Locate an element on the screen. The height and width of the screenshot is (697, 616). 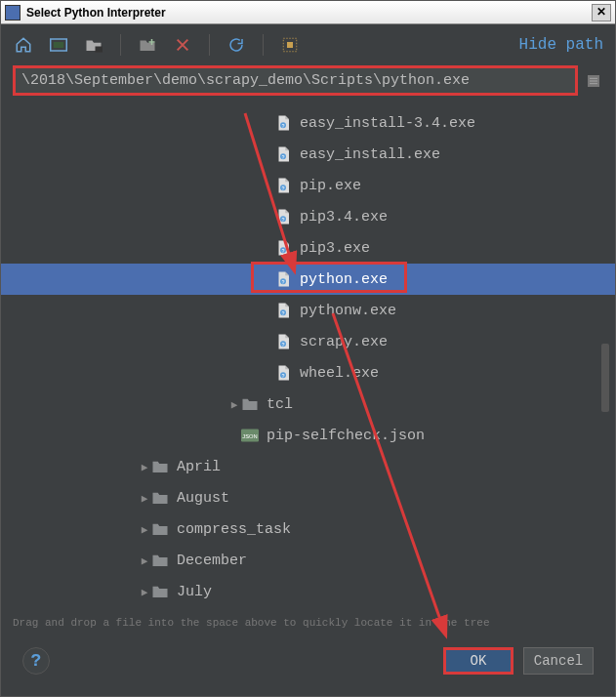
tree-item-label: December is located at coordinates (212, 560).